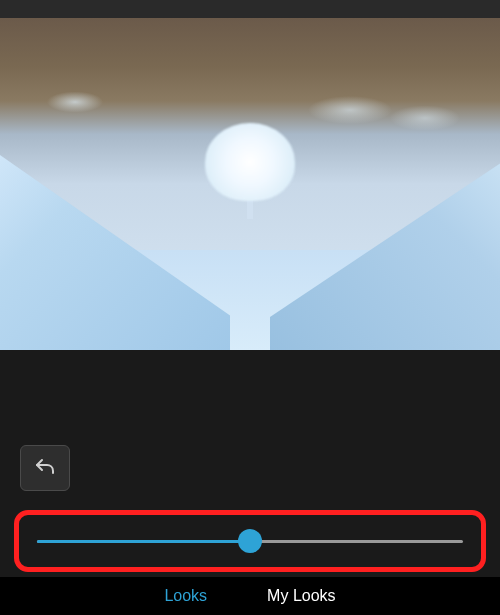 Image resolution: width=500 pixels, height=615 pixels. What do you see at coordinates (45, 468) in the screenshot?
I see `undo-icon` at bounding box center [45, 468].